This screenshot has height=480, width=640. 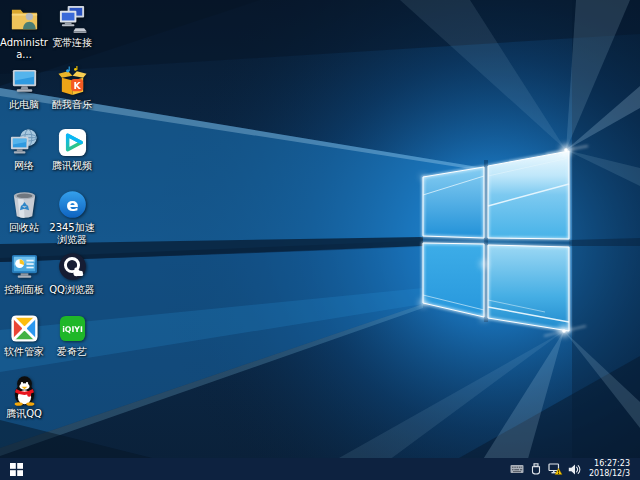 What do you see at coordinates (72, 150) in the screenshot?
I see `desktop-icon-tencent-video: 腾讯视频` at bounding box center [72, 150].